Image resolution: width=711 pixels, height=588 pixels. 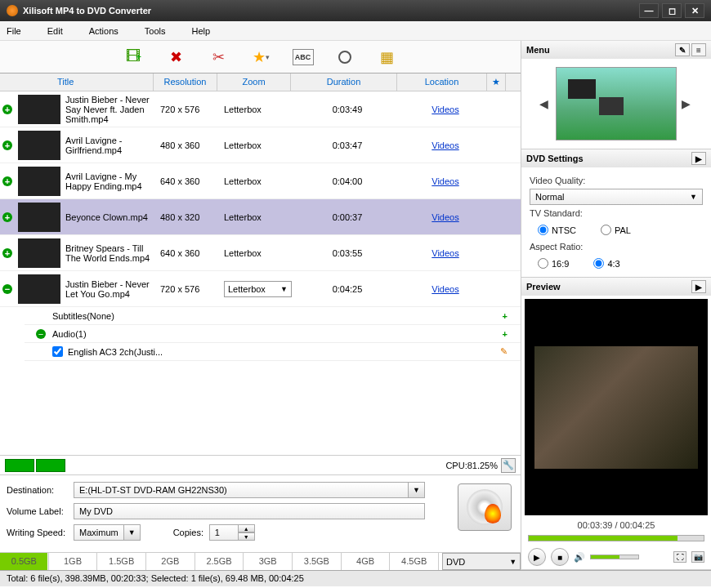 I want to click on preview-header: Preview ▶, so click(x=616, y=287).